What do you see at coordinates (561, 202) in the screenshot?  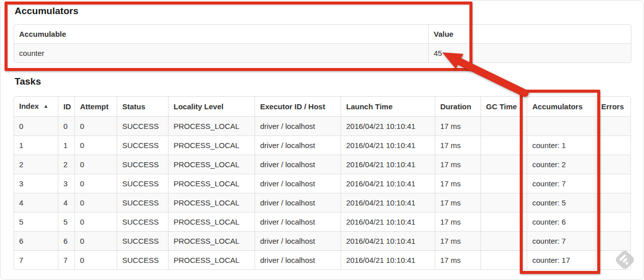 I see `cell-accumulators: counter: 5` at bounding box center [561, 202].